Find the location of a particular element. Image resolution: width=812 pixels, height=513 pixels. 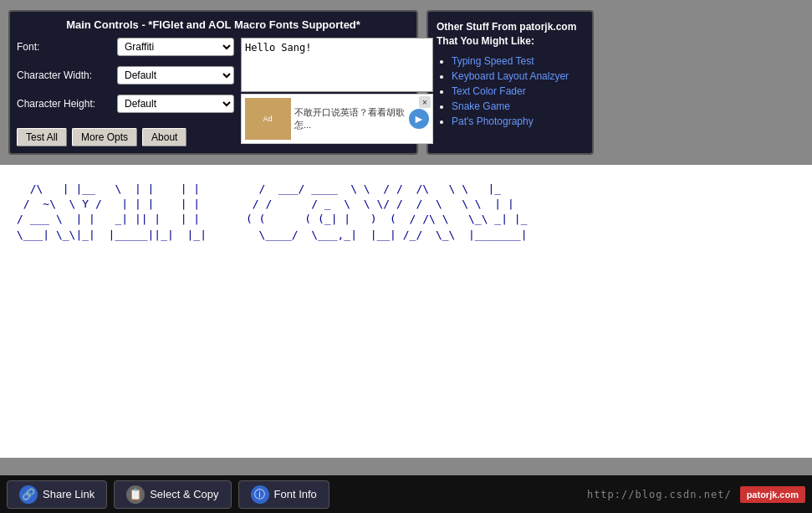

char-height-label: Character Height: is located at coordinates (67, 104).